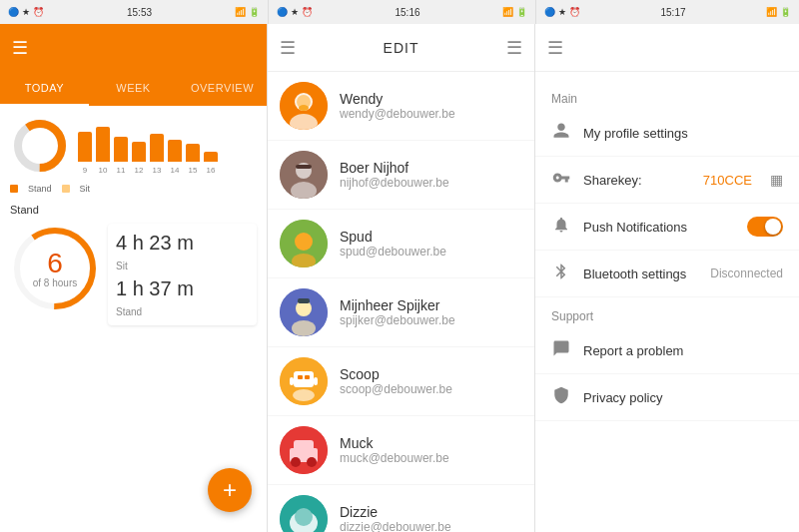 The height and width of the screenshot is (532, 799). What do you see at coordinates (431, 450) in the screenshot?
I see `contact-info-muck: Muck muck@debouwer.be` at bounding box center [431, 450].